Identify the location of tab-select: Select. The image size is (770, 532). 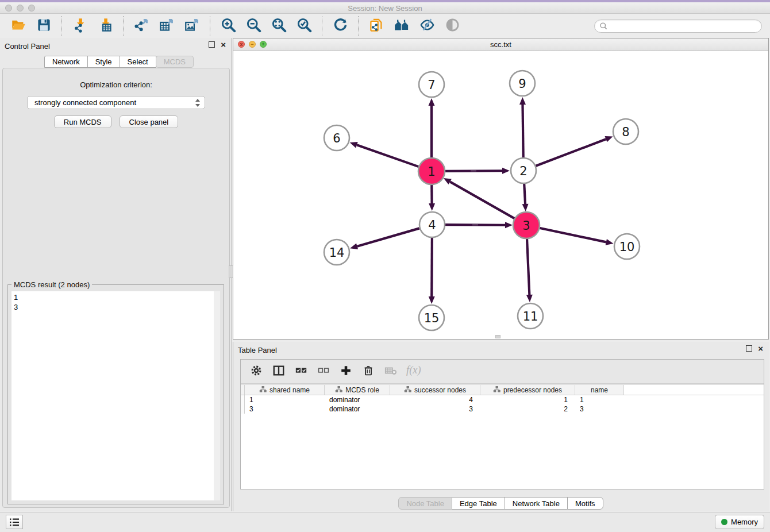
(138, 62).